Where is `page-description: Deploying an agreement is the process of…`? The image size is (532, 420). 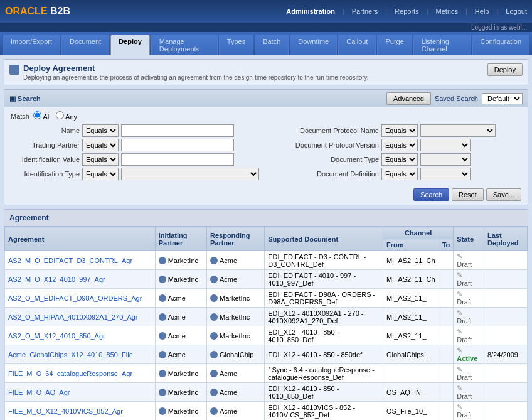 page-description: Deploying an agreement is the process of… is located at coordinates (196, 78).